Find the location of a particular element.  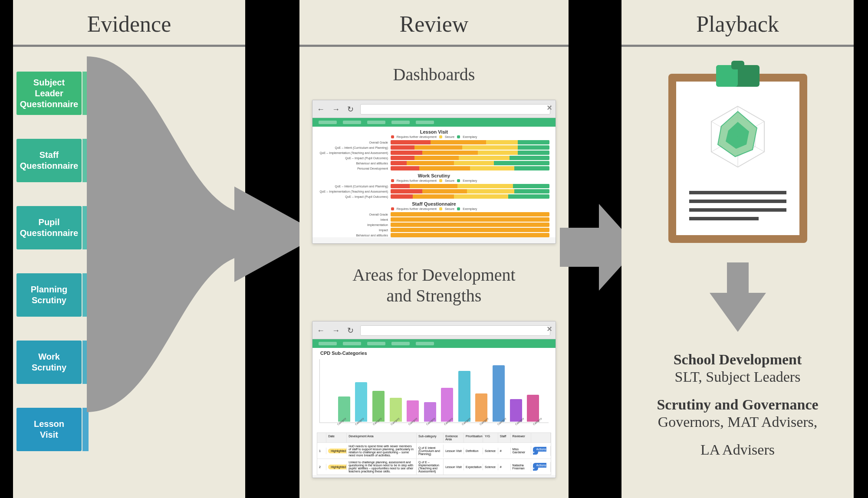

dash-section-title: Lesson Visit is located at coordinates (434, 132).